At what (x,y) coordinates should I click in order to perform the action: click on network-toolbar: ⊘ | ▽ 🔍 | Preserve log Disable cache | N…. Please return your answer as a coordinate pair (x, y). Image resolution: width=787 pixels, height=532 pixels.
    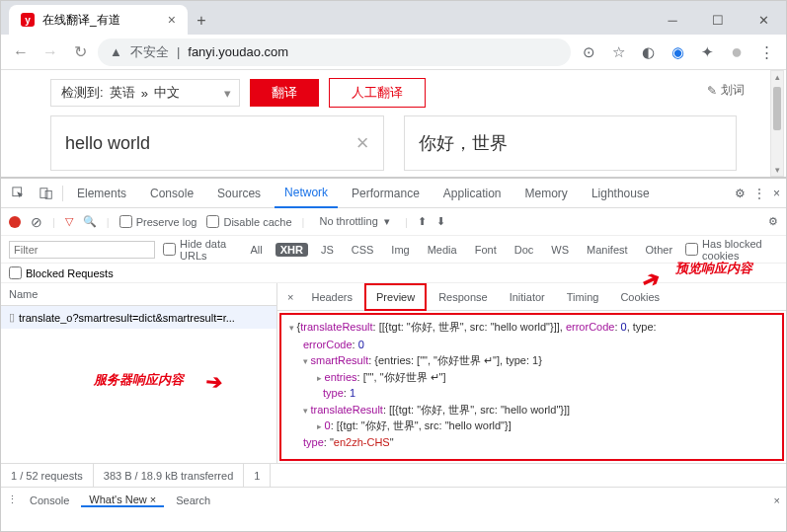
    Looking at the image, I should click on (393, 222).